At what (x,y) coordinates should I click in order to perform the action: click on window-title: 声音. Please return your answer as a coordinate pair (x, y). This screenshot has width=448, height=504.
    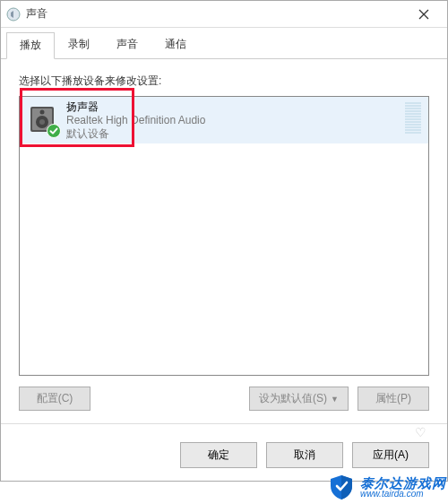
    Looking at the image, I should click on (216, 14).